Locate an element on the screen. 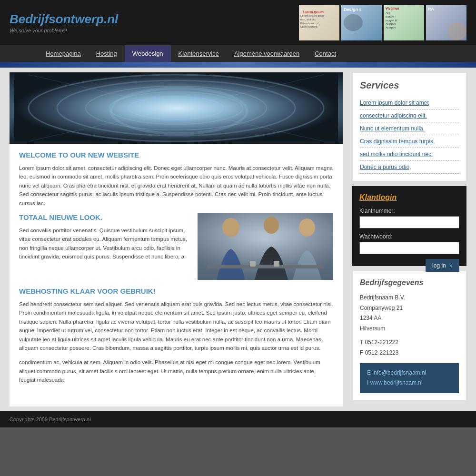 The image size is (476, 476). section-2-image is located at coordinates (266, 247).